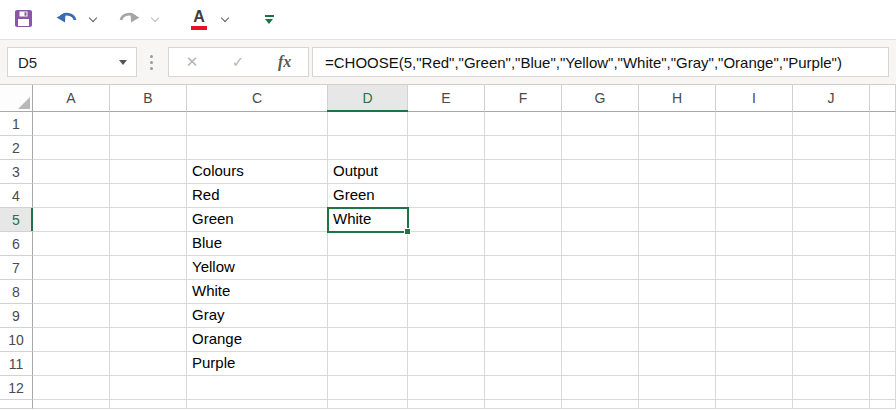  I want to click on column-header-F: F, so click(524, 98).